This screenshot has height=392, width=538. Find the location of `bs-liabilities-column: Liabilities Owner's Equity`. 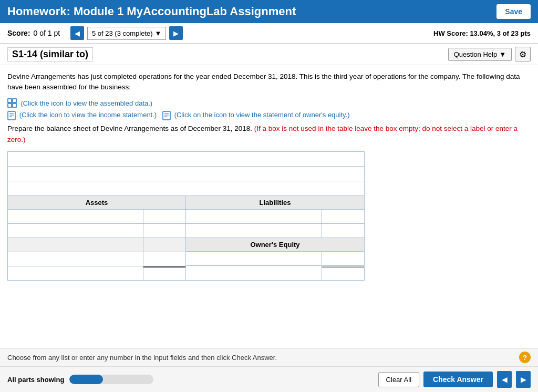

bs-liabilities-column: Liabilities Owner's Equity is located at coordinates (275, 238).